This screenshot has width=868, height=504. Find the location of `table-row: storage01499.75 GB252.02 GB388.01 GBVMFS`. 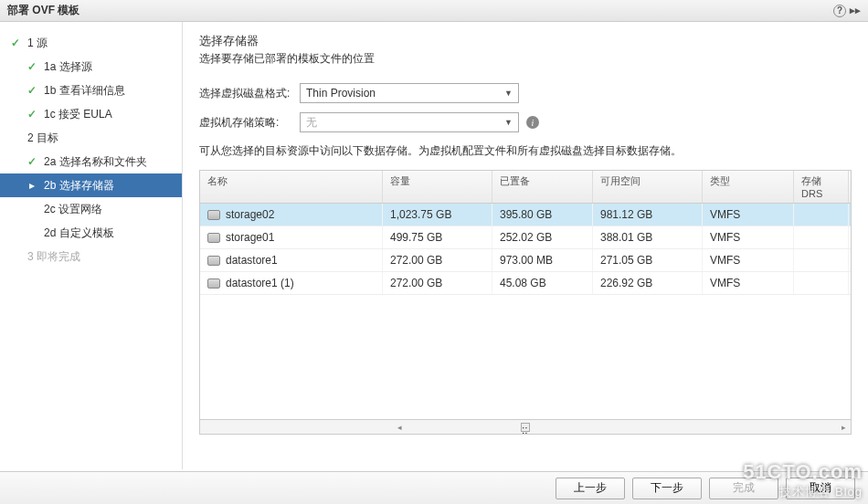

table-row: storage01499.75 GB252.02 GB388.01 GBVMFS is located at coordinates (525, 237).